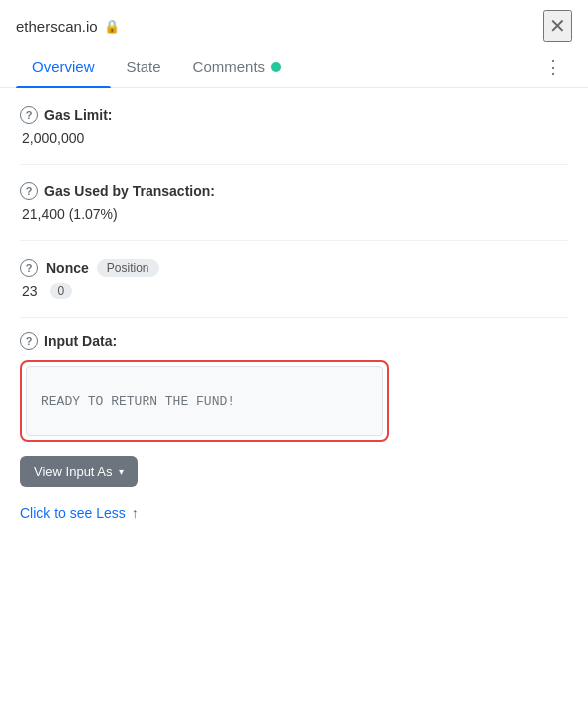  I want to click on nonce-values-row: 23 0, so click(294, 291).